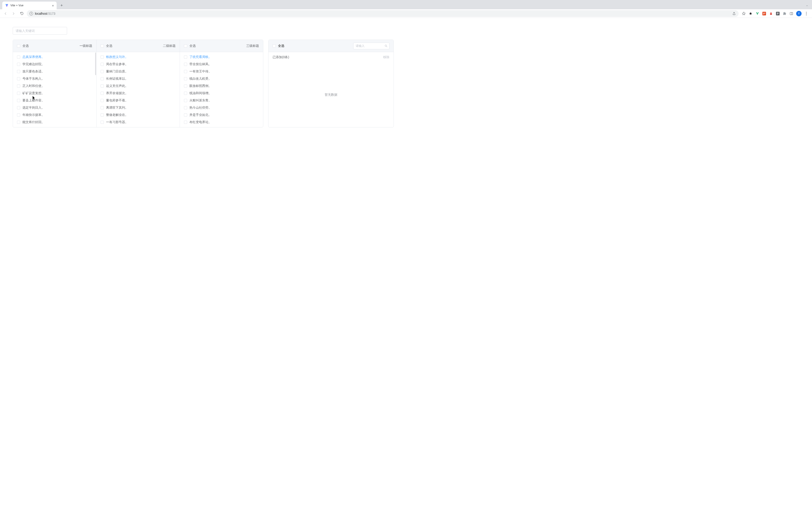 This screenshot has height=507, width=812. I want to click on level1-select-all-checkbox, so click(19, 46).